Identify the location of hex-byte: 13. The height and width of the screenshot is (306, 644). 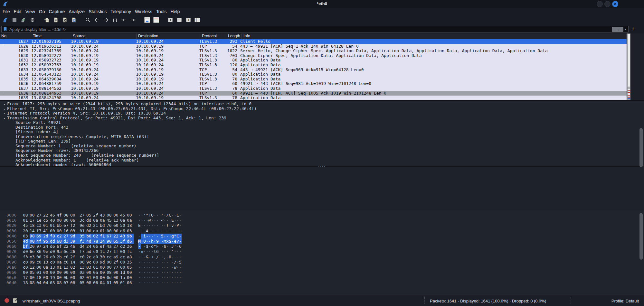
(53, 267).